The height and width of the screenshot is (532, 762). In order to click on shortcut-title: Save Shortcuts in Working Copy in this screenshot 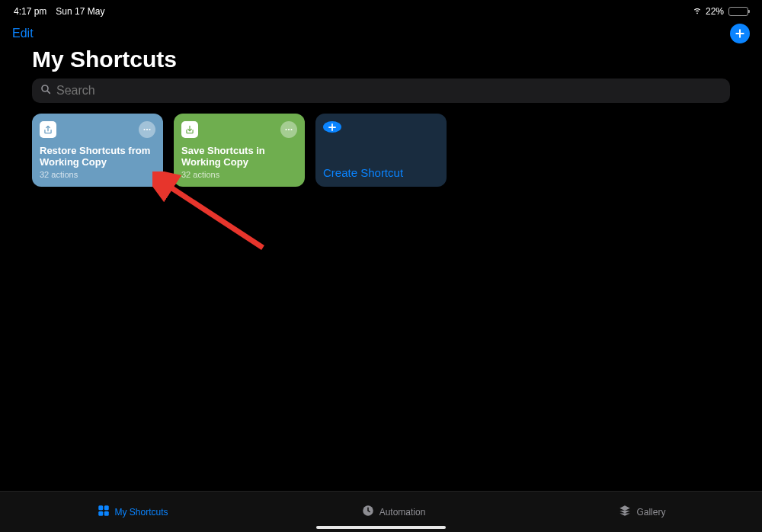, I will do `click(239, 157)`.